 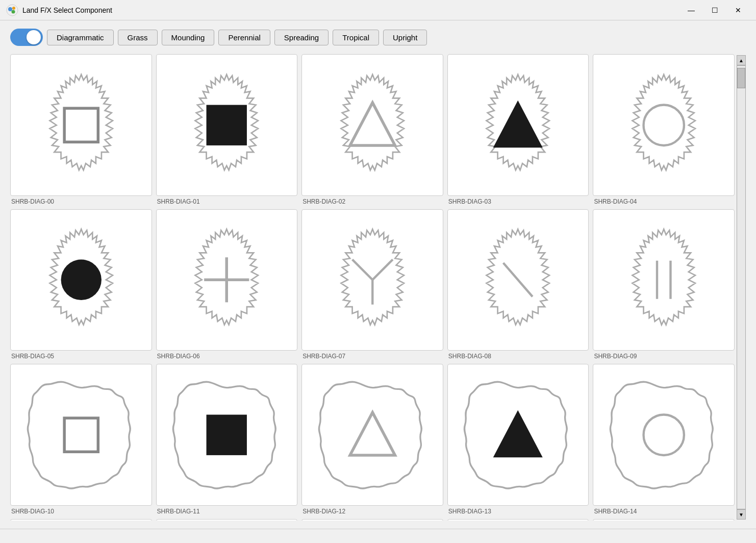 I want to click on item-cell: SHRB-DIAG-00, so click(x=81, y=130).